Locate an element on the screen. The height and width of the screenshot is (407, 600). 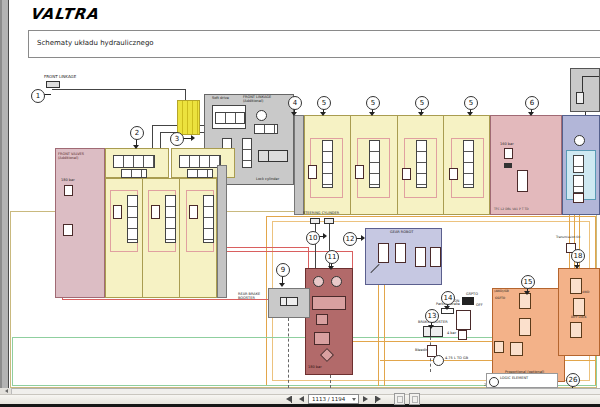
facing-pages-view-icon is located at coordinates (414, 399).